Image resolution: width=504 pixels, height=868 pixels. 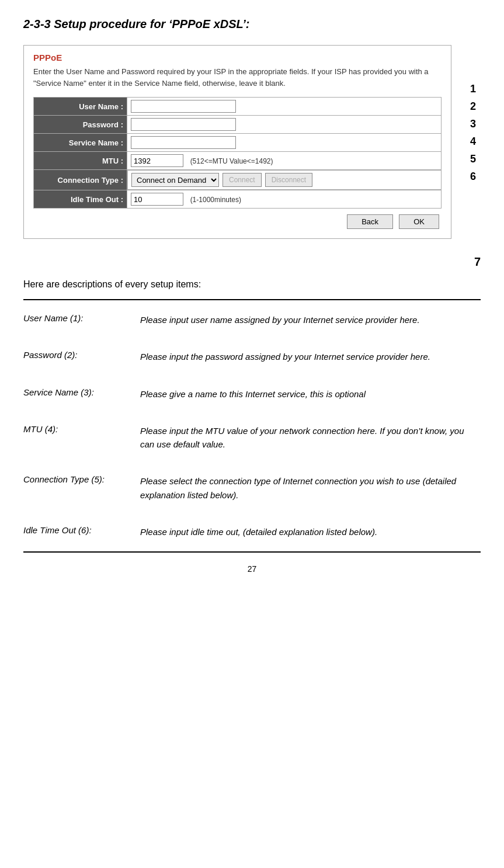 I want to click on password-label: Password :, so click(x=81, y=125).